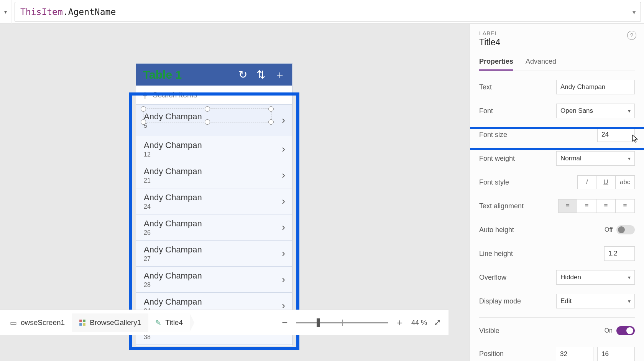 The image size is (644, 361). I want to click on help-button: ?, so click(632, 35).